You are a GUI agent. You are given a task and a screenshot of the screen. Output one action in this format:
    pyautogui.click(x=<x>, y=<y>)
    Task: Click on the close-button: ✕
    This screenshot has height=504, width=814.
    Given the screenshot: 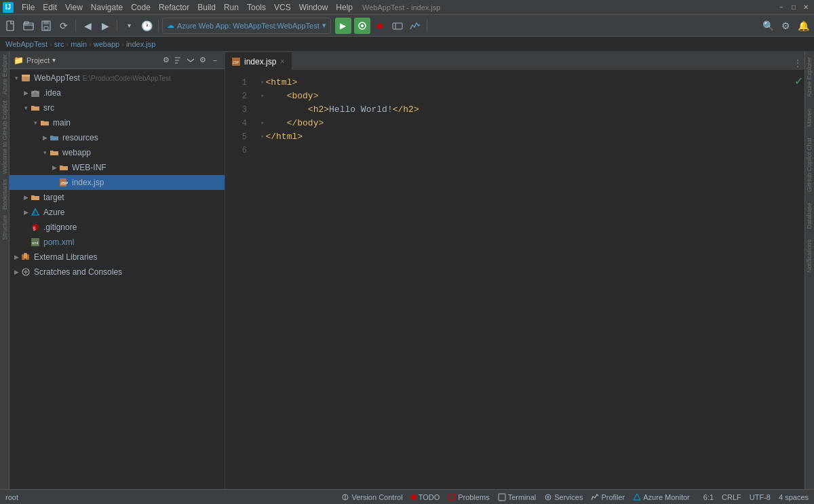 What is the action you would take?
    pyautogui.click(x=806, y=7)
    